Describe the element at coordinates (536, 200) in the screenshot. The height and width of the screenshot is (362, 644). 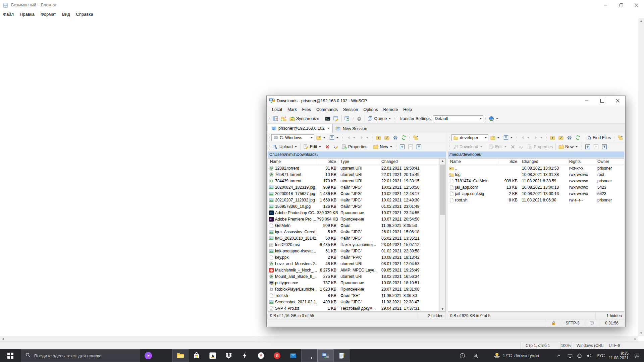
I see `table-row: root.sh8 KB11.08.2021 8:06:30rw-r--r--pr…` at that location.